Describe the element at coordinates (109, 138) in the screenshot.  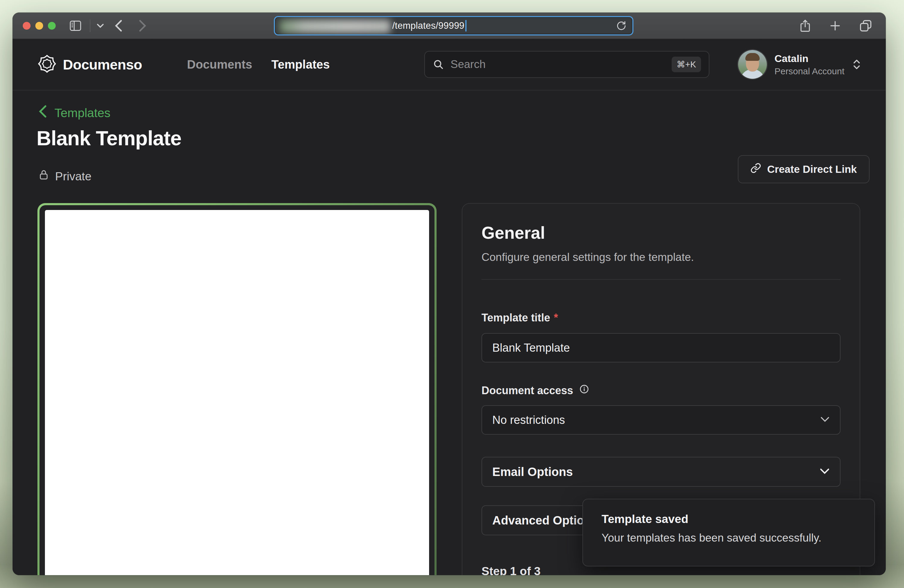
I see `page-title: Blank Template` at that location.